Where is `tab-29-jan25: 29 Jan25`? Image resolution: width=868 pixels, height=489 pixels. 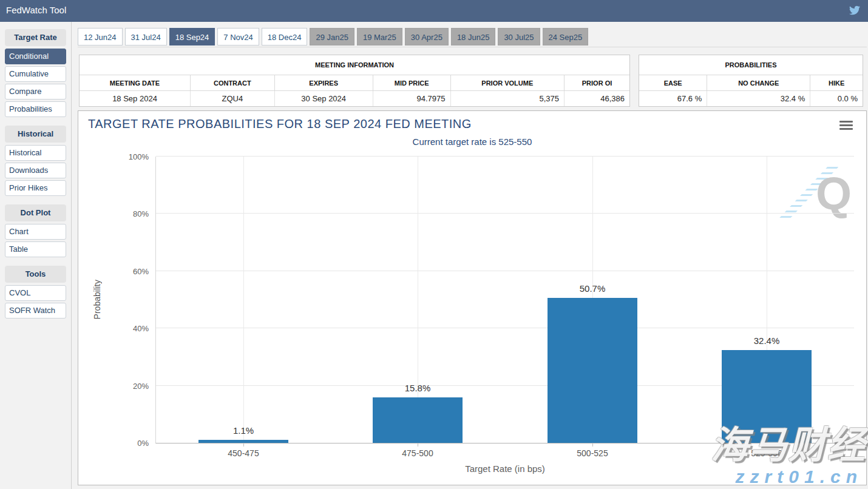
tab-29-jan25: 29 Jan25 is located at coordinates (332, 36).